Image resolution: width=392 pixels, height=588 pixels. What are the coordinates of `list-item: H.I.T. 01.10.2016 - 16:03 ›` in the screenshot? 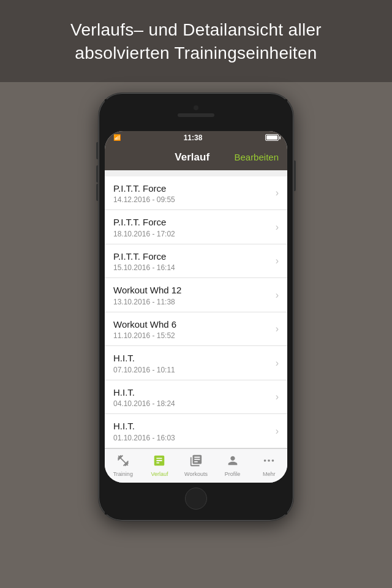 It's located at (196, 431).